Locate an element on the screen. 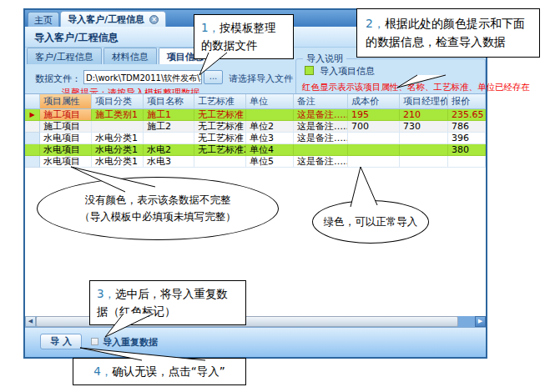 This screenshot has width=550, height=392. table-row: 水电项目水电分类1无工艺标准单位3这是备注…...3396 is located at coordinates (255, 138).